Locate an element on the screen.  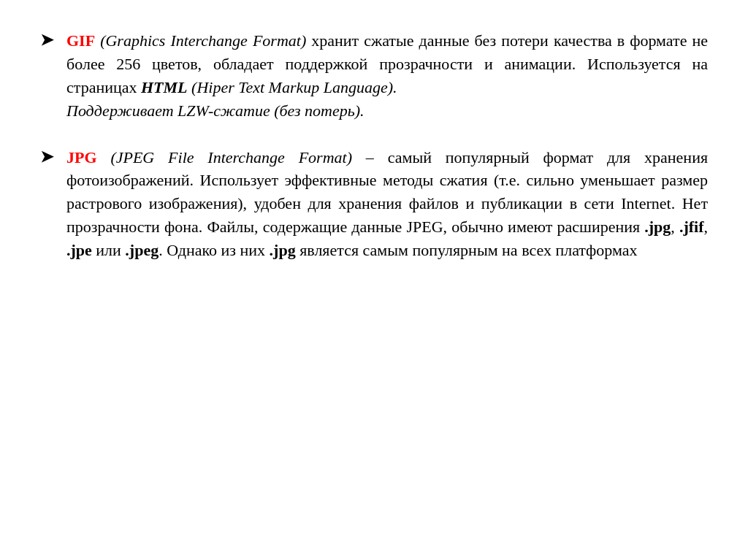
html-keyword: HTML is located at coordinates (164, 88).